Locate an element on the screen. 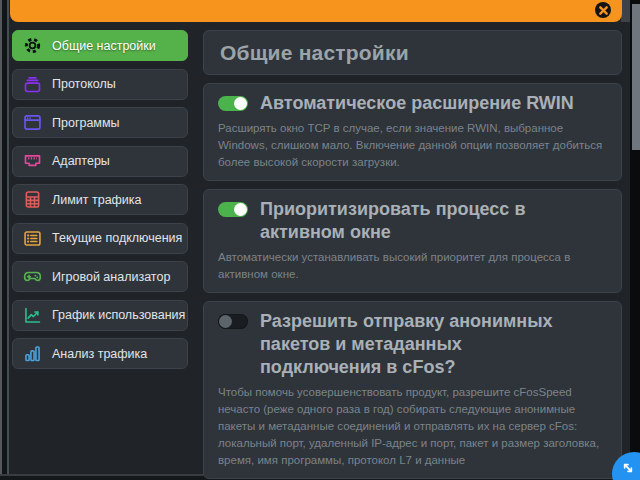 This screenshot has width=640, height=480. calculator-icon is located at coordinates (32, 200).